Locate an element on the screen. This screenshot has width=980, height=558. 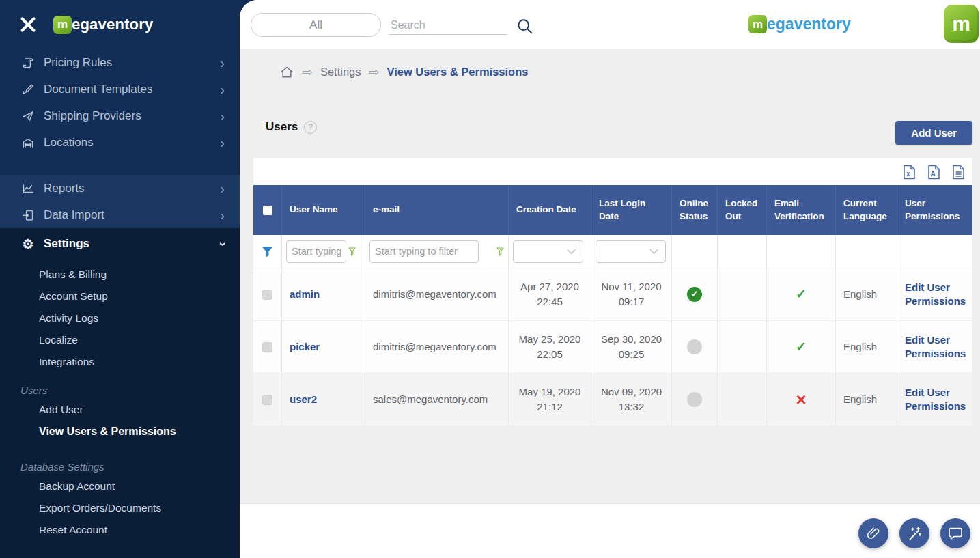
home-icon is located at coordinates (287, 72).